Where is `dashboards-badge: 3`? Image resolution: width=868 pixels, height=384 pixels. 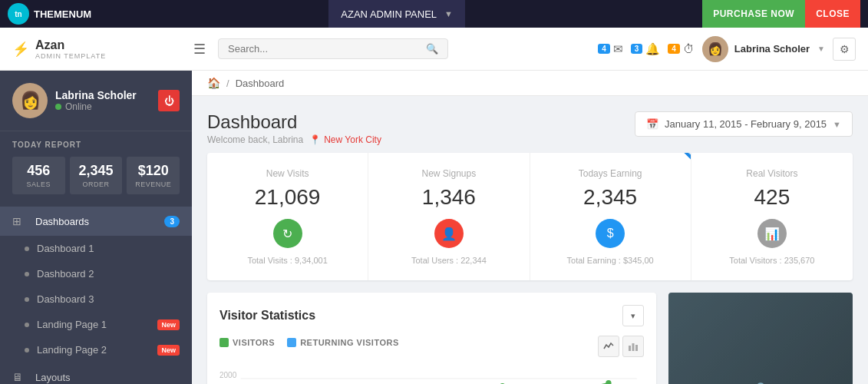 dashboards-badge: 3 is located at coordinates (172, 221).